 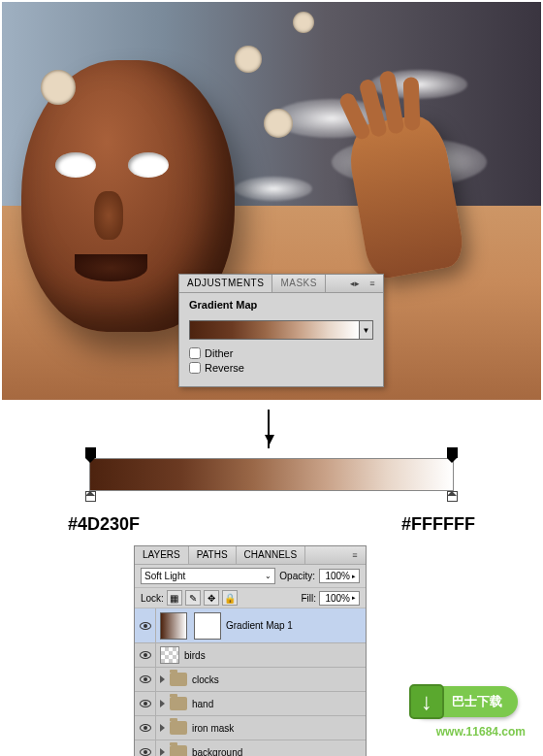 What do you see at coordinates (162, 555) in the screenshot?
I see `tab-layers: LAYERS` at bounding box center [162, 555].